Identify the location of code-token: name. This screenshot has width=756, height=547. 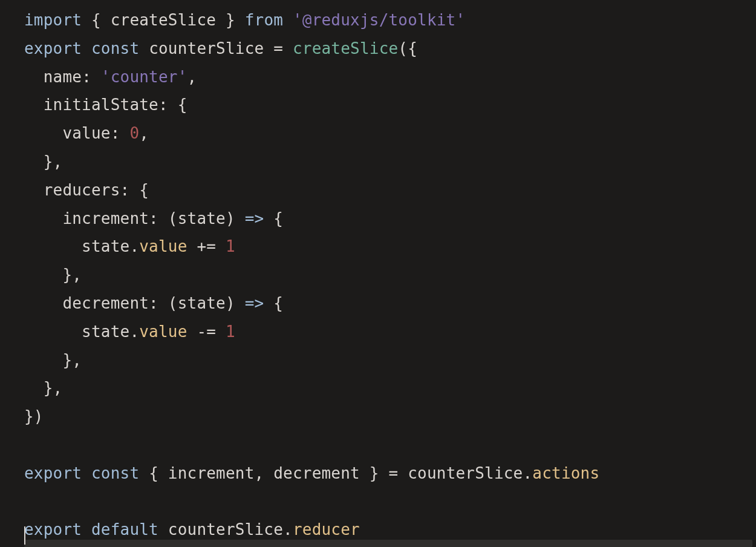
(53, 77).